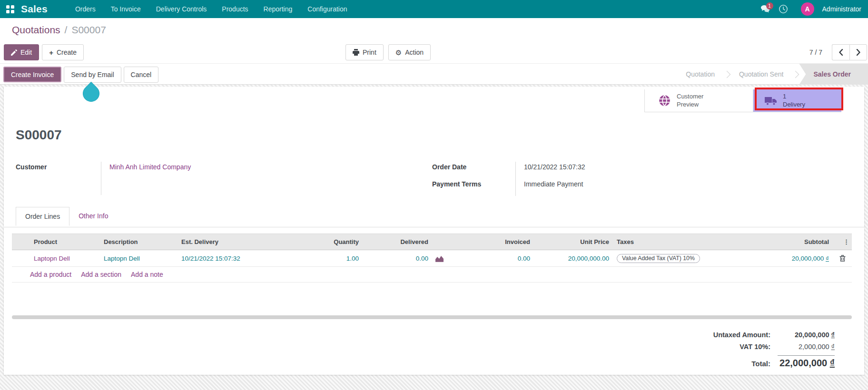 Image resolution: width=868 pixels, height=390 pixels. What do you see at coordinates (235, 9) in the screenshot?
I see `menu-products: Products` at bounding box center [235, 9].